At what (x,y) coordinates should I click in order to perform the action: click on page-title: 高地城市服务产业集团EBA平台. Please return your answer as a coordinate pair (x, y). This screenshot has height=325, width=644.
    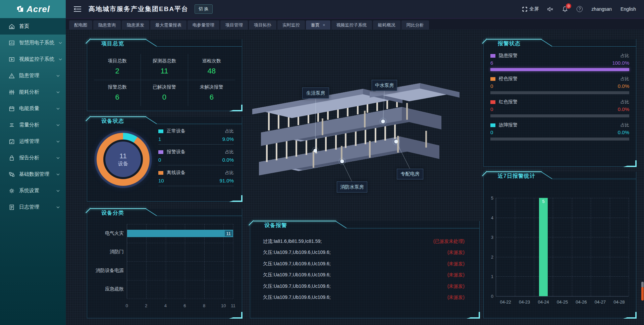
    Looking at the image, I should click on (139, 9).